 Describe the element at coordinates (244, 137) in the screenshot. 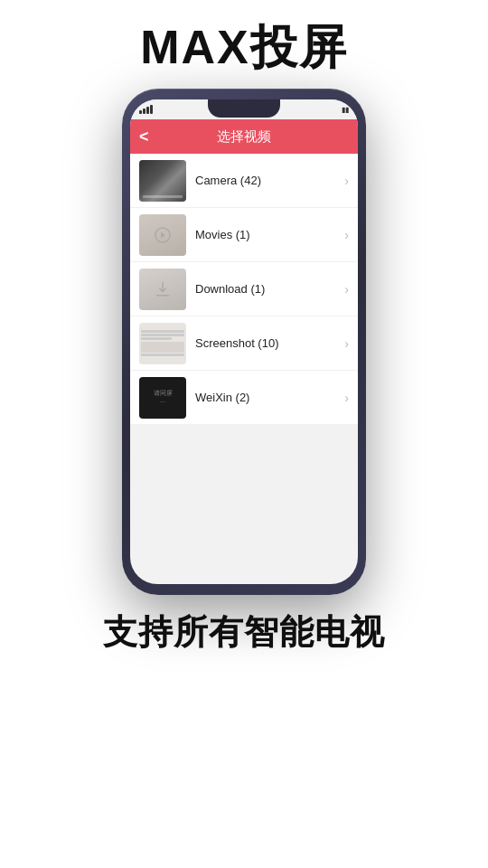

I see `header-title: 选择视频` at that location.